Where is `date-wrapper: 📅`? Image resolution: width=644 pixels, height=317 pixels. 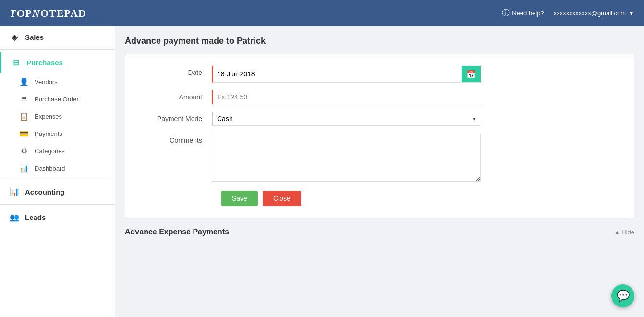
date-wrapper: 📅 is located at coordinates (346, 74).